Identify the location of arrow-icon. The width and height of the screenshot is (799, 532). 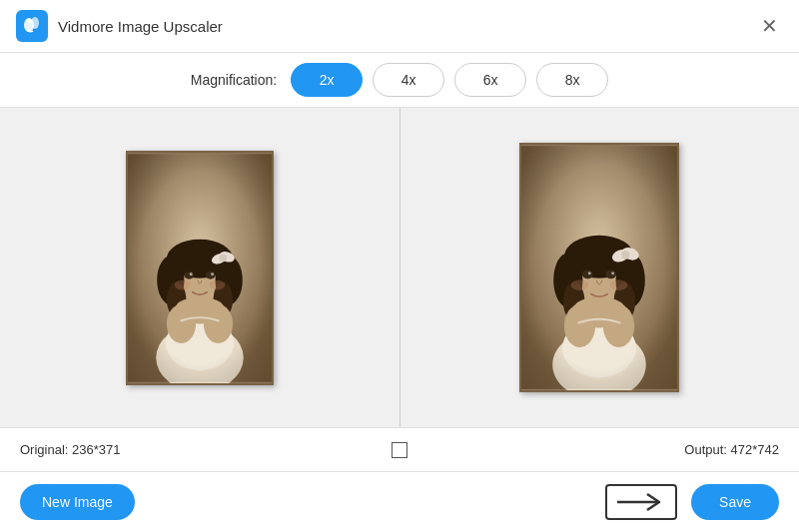
(641, 502).